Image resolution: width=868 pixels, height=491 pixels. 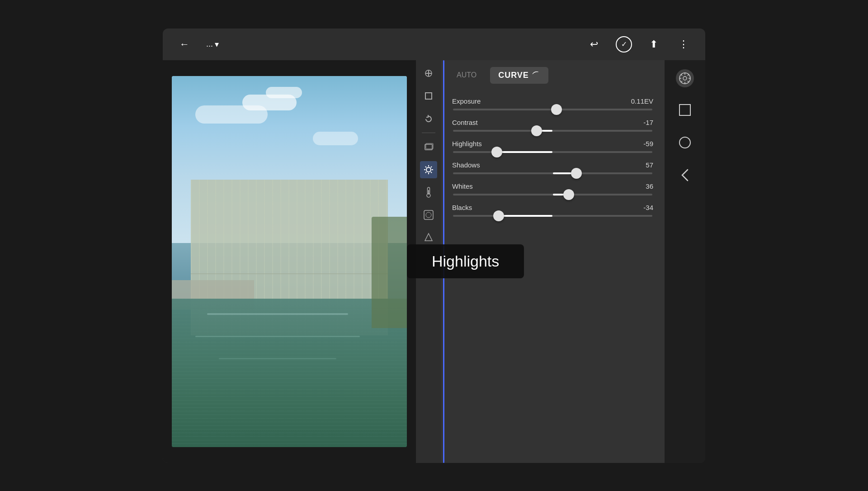 I want to click on tool-sidebar, so click(x=429, y=262).